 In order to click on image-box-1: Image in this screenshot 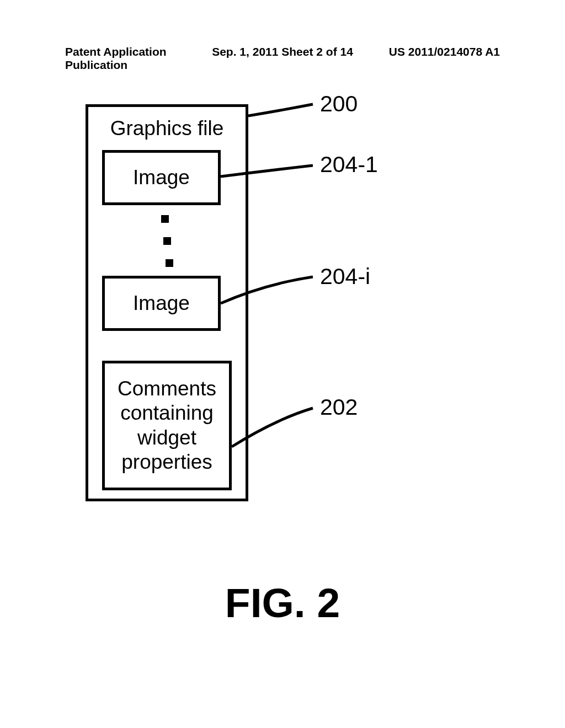, I will do `click(161, 178)`.